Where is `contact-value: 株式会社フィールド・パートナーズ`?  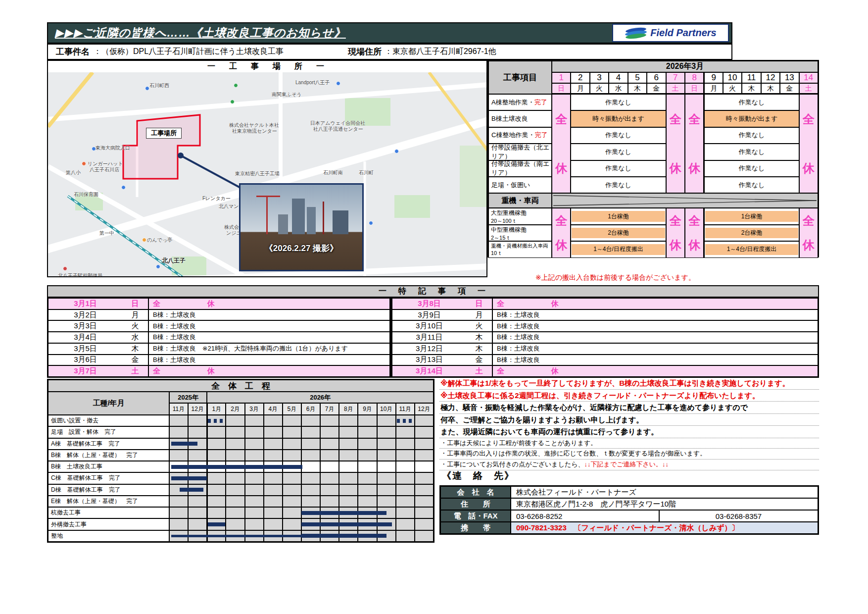 contact-value: 株式会社フィールド・パートナーズ is located at coordinates (664, 492).